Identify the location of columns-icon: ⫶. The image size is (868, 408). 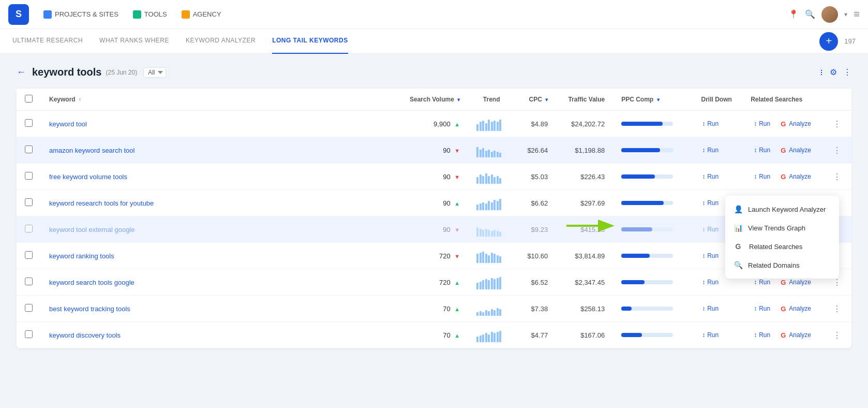
(821, 72).